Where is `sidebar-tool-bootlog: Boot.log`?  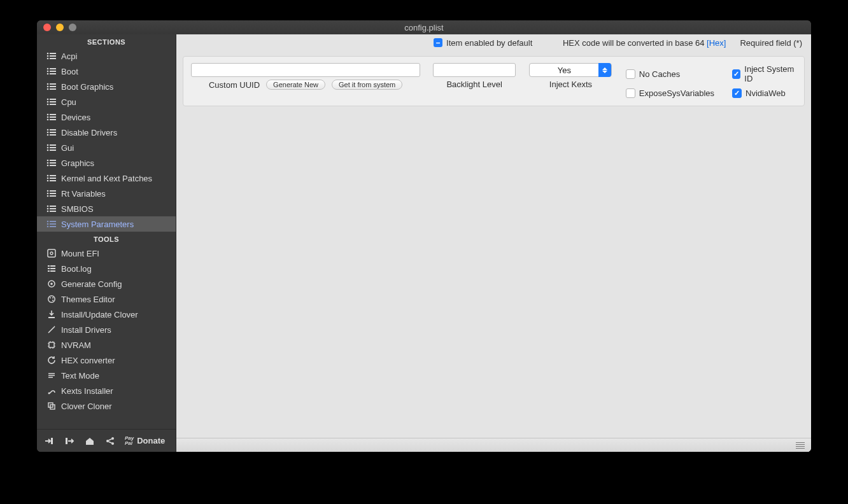
sidebar-tool-bootlog: Boot.log is located at coordinates (106, 269).